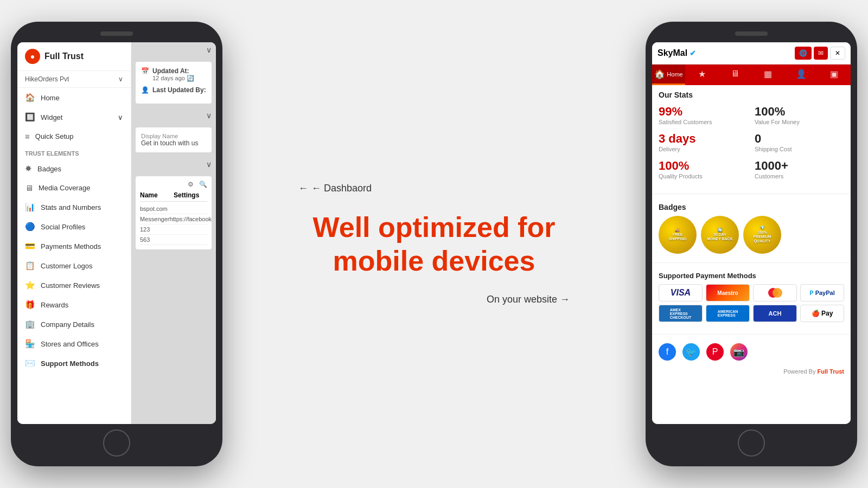 The height and width of the screenshot is (488, 868). I want to click on stats-grid: 99% Satisfied Customers 100% Value For M…, so click(751, 142).